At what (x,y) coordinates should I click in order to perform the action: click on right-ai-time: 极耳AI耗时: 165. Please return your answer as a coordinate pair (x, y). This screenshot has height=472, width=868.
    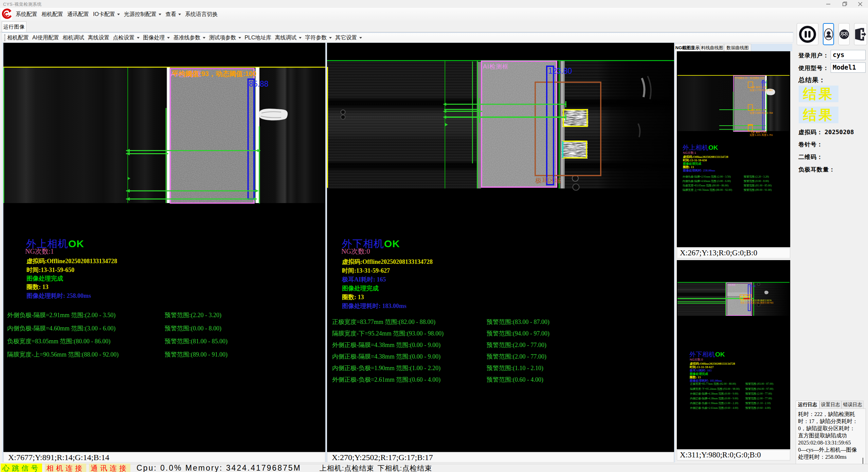
    Looking at the image, I should click on (364, 279).